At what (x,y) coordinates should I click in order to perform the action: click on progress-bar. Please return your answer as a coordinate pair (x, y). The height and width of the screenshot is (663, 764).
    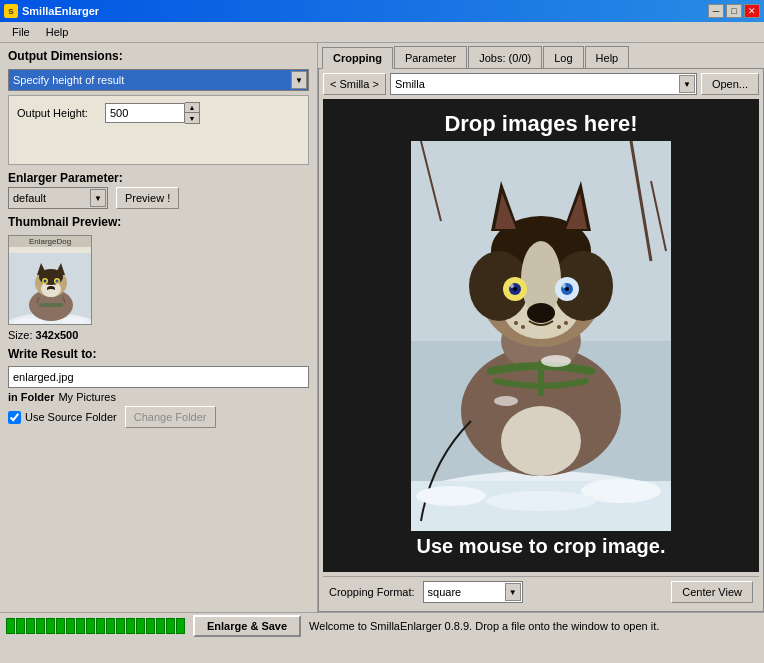
    Looking at the image, I should click on (96, 626).